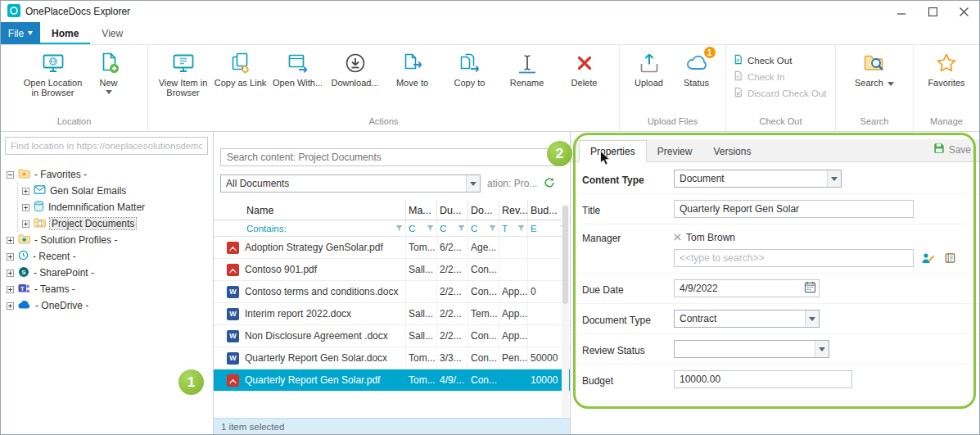 This screenshot has height=435, width=980. I want to click on upload-icon, so click(649, 63).